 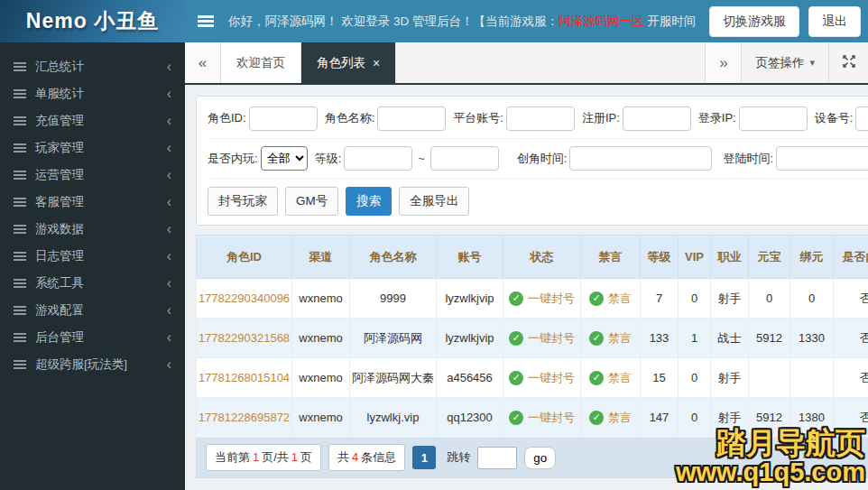 What do you see at coordinates (378, 159) in the screenshot?
I see `level-min-input` at bounding box center [378, 159].